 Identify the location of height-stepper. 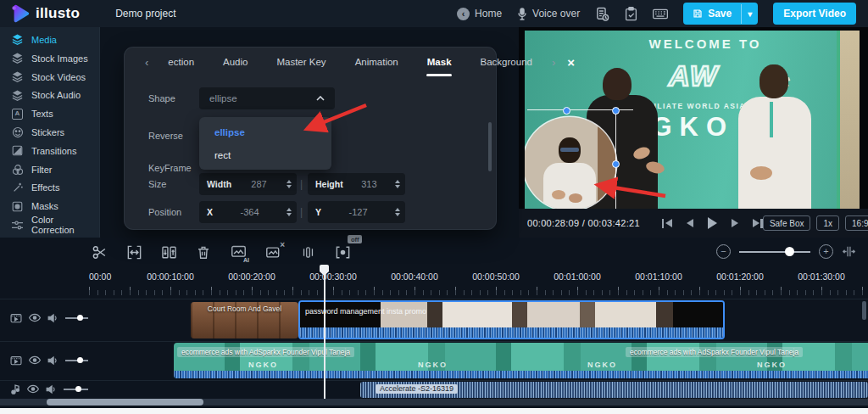
(398, 184).